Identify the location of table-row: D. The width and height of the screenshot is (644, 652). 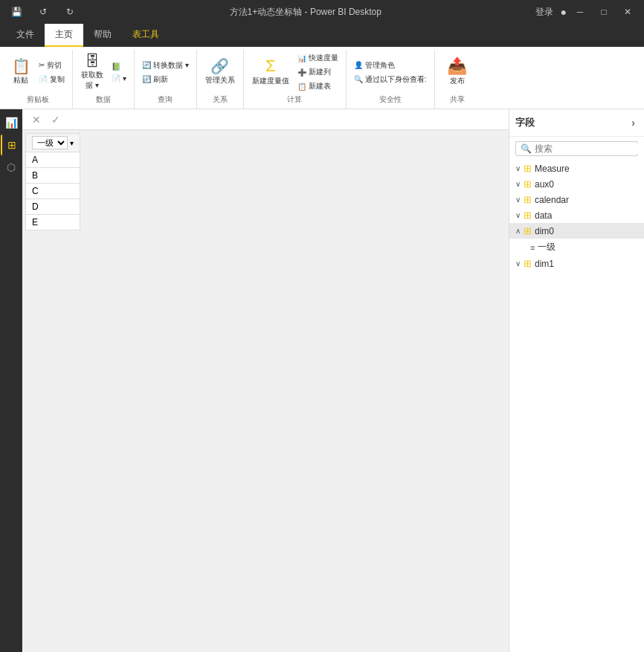
(54, 207).